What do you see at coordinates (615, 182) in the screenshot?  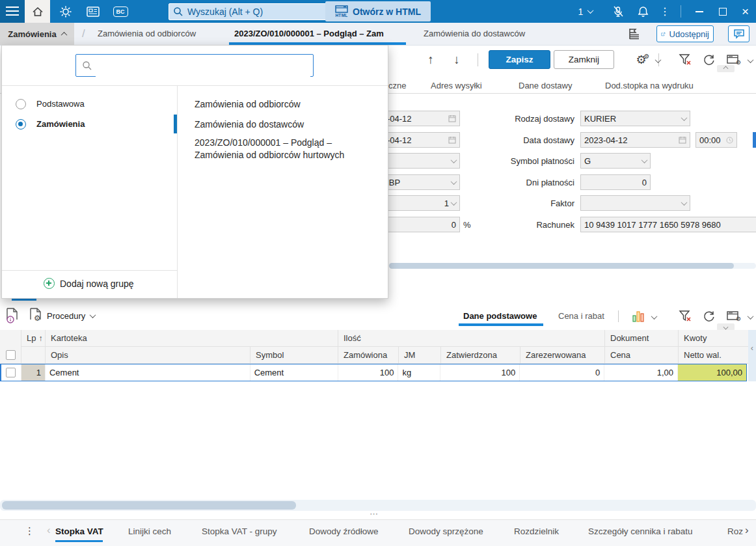 I see `payment-days-field: 0` at bounding box center [615, 182].